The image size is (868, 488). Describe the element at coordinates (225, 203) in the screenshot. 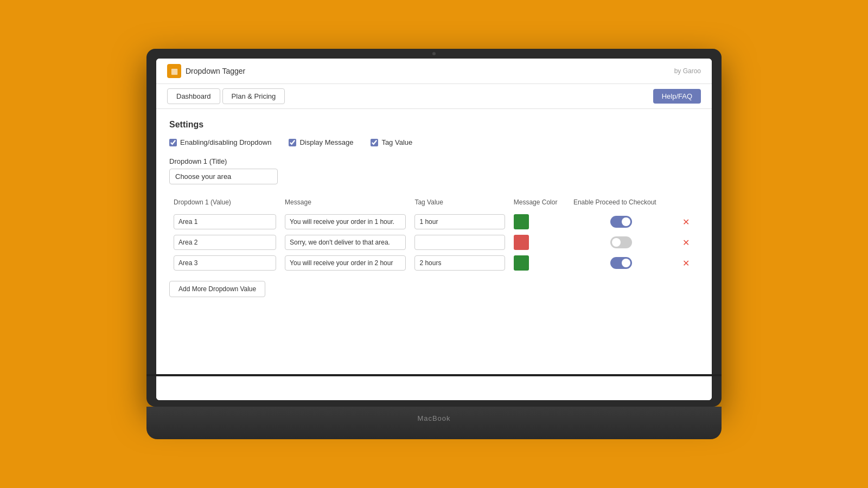

I see `col-header-dropdown-value: Dropdown 1 (Value)` at that location.